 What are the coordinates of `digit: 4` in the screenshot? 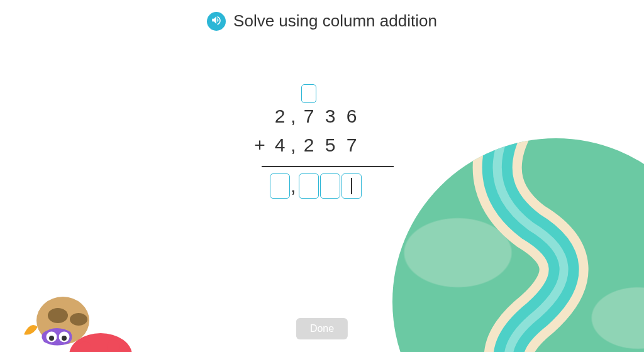 It's located at (280, 145).